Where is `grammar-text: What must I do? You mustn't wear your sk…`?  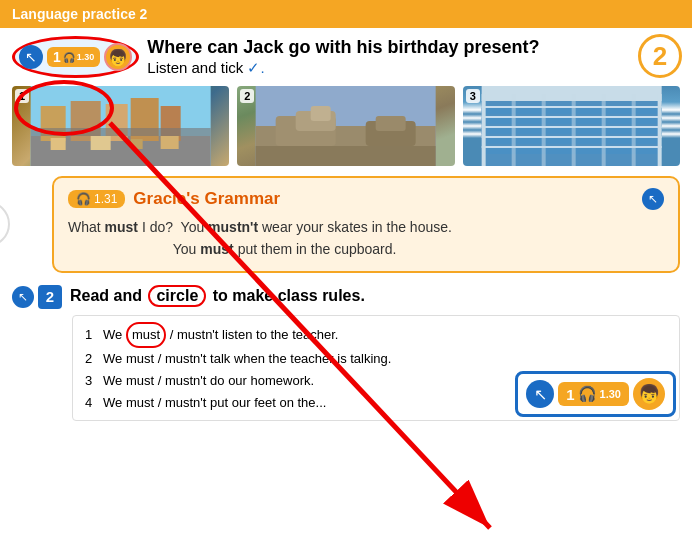
grammar-text: What must I do? You mustn't wear your sk… is located at coordinates (366, 238).